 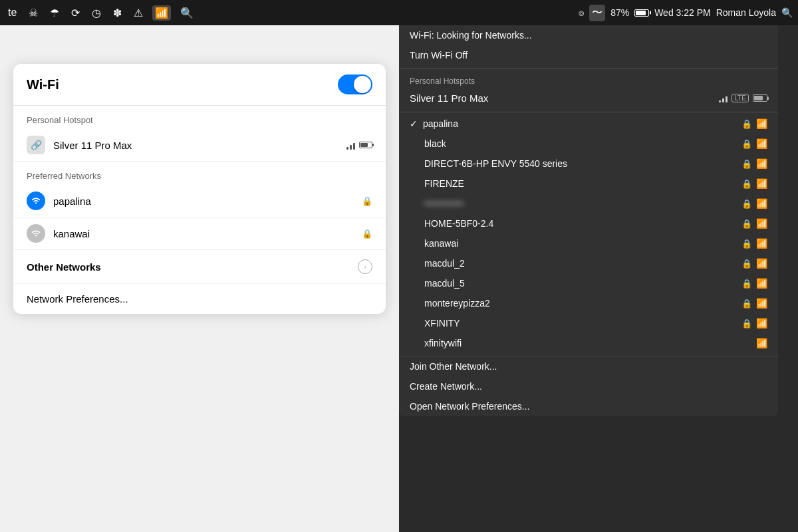 I want to click on datetime-display: Wed 3:22 PM, so click(x=682, y=13).